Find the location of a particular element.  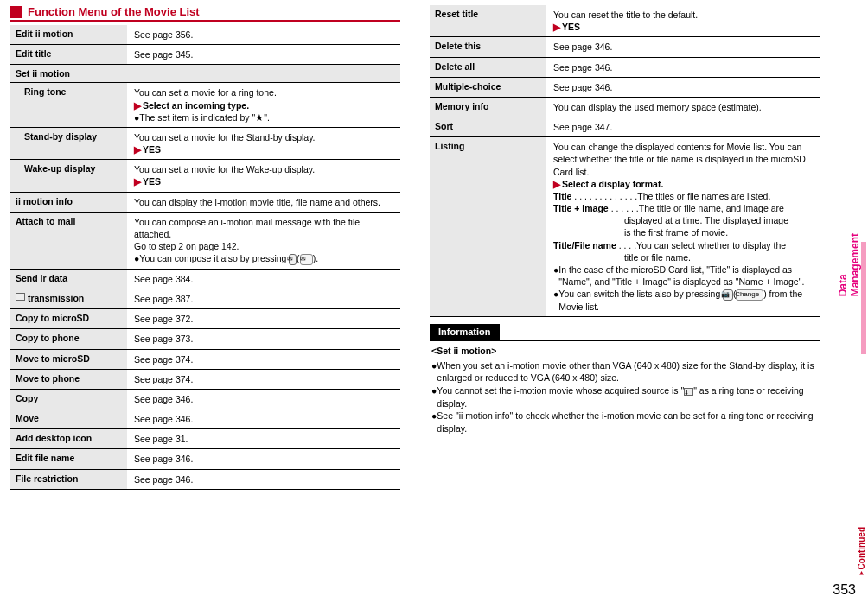

table-row: ii motion info You can display the i-mot… is located at coordinates (206, 202).